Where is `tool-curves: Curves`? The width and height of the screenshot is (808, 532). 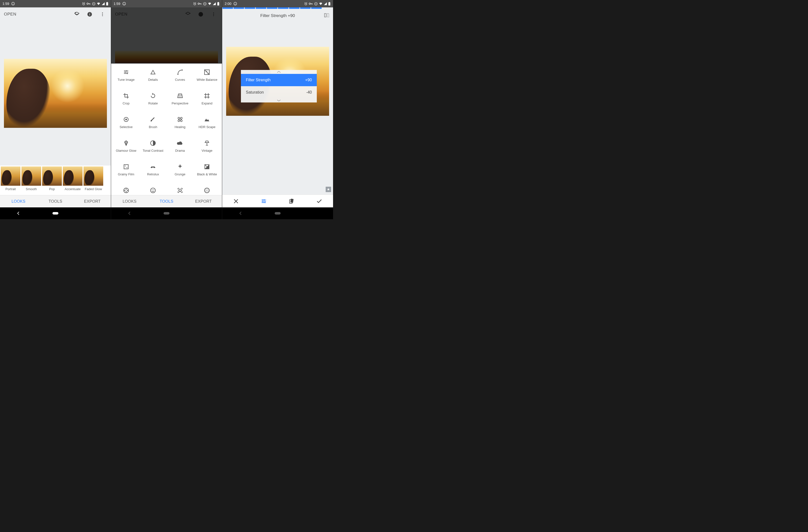
tool-curves: Curves is located at coordinates (180, 80).